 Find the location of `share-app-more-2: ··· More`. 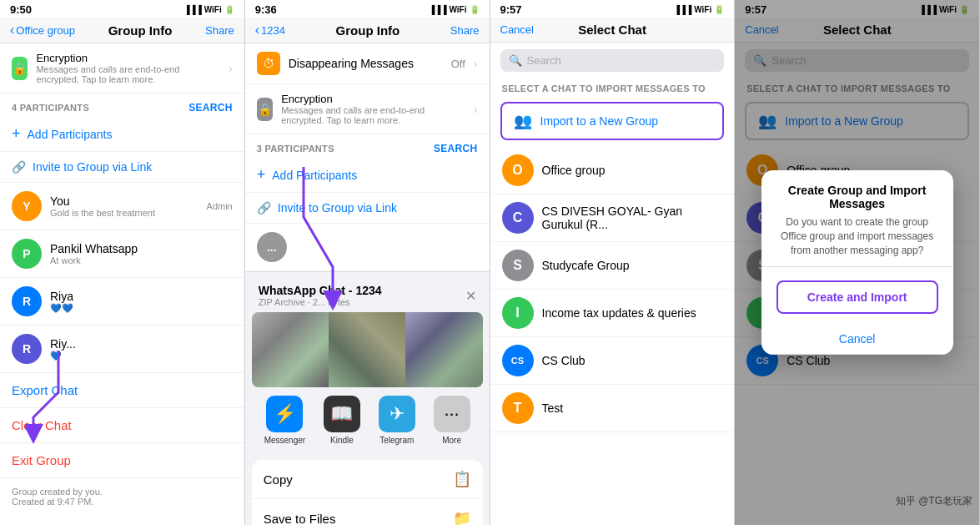

share-app-more-2: ··· More is located at coordinates (452, 421).